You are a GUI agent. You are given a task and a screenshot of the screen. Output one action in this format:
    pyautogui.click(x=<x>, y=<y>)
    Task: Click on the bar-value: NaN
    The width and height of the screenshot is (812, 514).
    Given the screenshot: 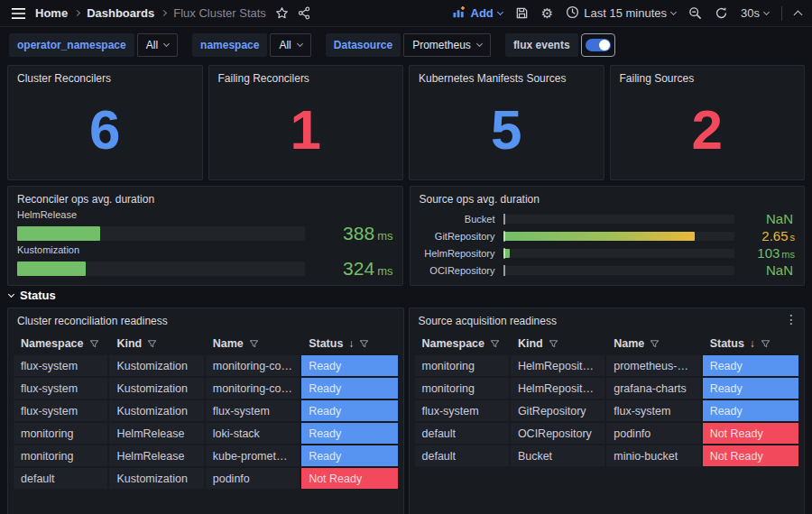 What is the action you would take?
    pyautogui.click(x=769, y=218)
    